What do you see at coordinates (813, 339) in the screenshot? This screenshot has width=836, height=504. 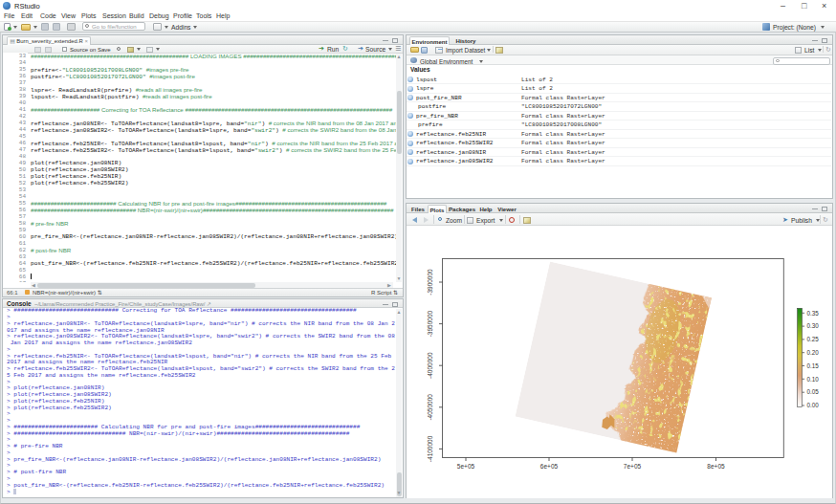 I see `svg-text: 0.25` at bounding box center [813, 339].